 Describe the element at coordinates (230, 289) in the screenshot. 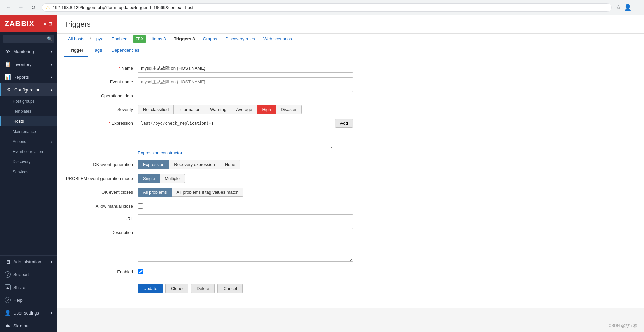

I see `cancel-button: Cancel` at that location.